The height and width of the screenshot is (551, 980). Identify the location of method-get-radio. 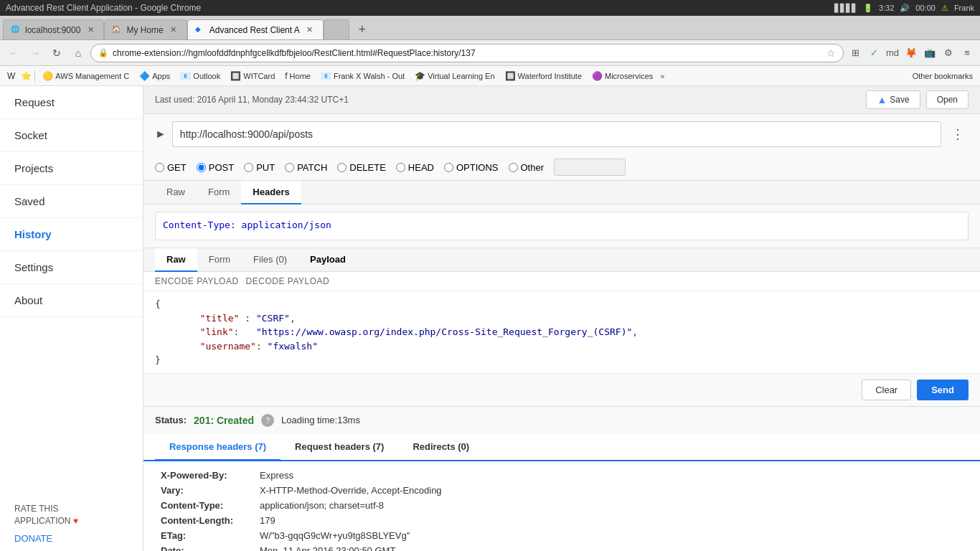
(159, 168).